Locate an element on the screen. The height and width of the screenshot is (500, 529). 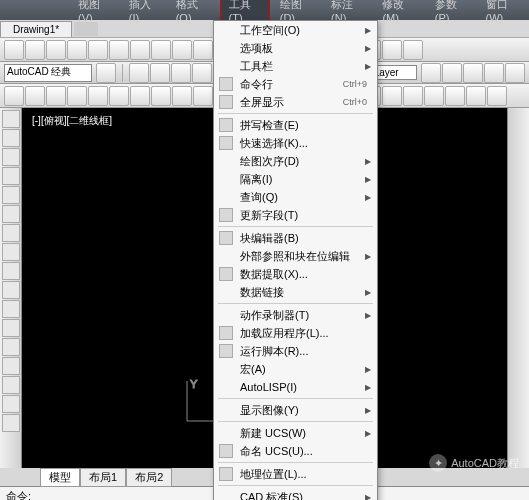
menu-item: CAD 标准(S)▶ is located at coordinates (296, 494).